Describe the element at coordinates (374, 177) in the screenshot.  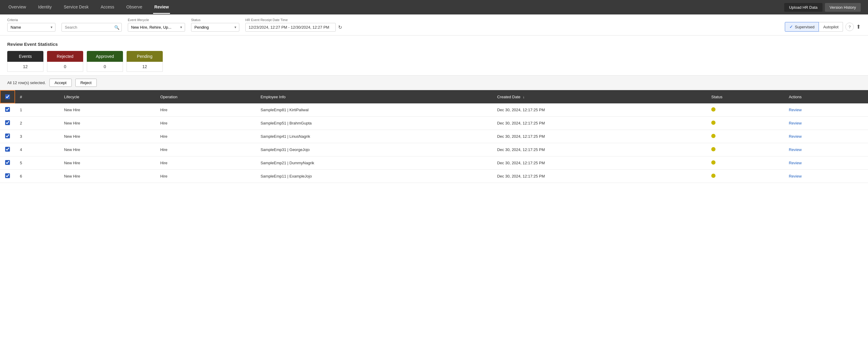
I see `row-employee-info: SampleEmp11 | ExampleJojo` at that location.